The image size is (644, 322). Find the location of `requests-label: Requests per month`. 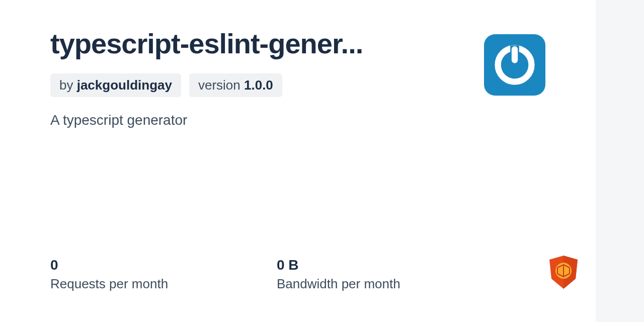

requests-label: Requests per month is located at coordinates (164, 284).